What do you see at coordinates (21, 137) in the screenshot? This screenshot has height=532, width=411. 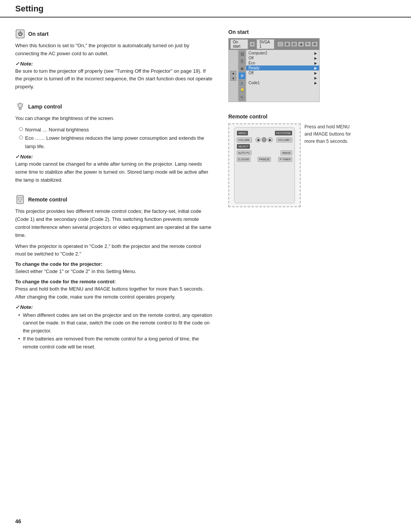 I see `bullet-dot-eco` at bounding box center [21, 137].